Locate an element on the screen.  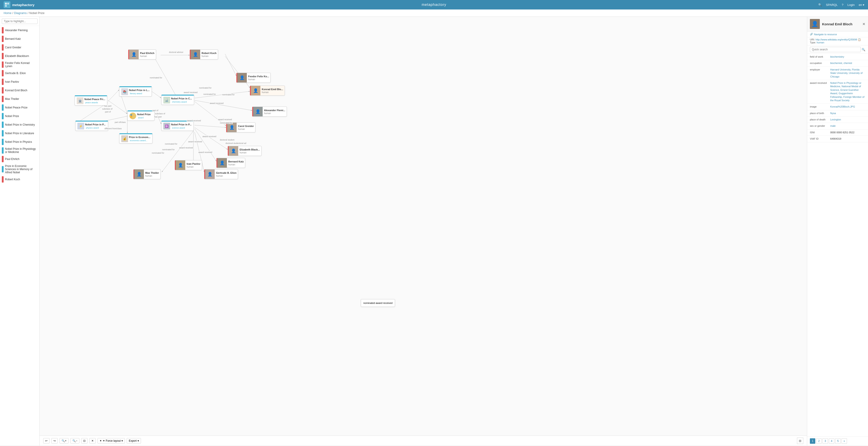
redo-button: ↪ is located at coordinates (55, 441).